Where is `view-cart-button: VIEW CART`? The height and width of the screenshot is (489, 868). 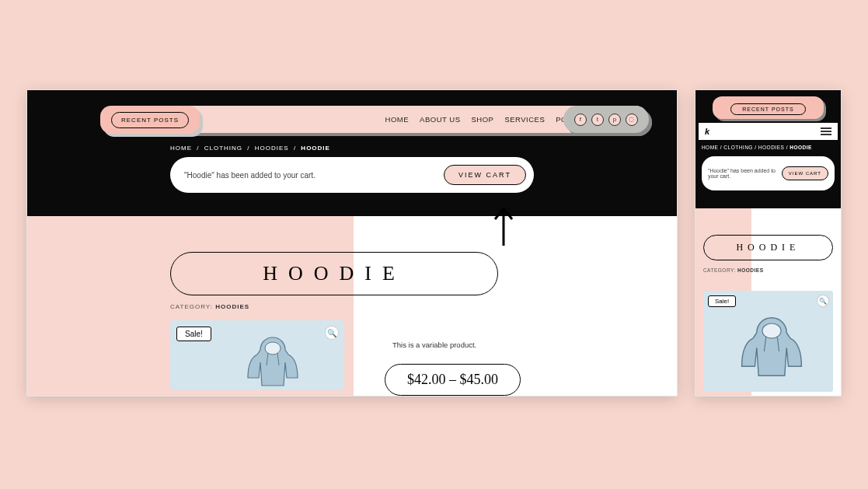
view-cart-button: VIEW CART is located at coordinates (485, 175).